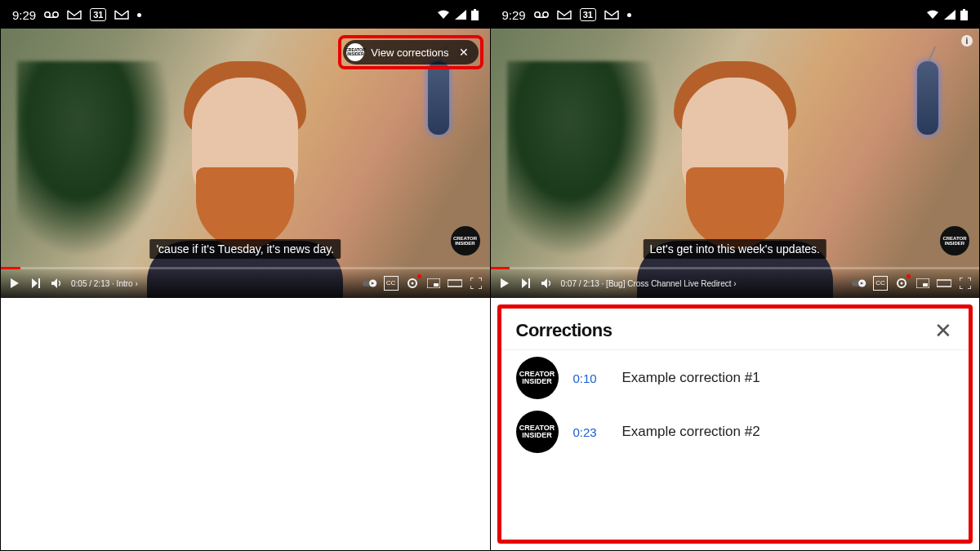 Image resolution: width=980 pixels, height=551 pixels. I want to click on time-display: 0:05 / 2:13 · Intro ›, so click(105, 284).